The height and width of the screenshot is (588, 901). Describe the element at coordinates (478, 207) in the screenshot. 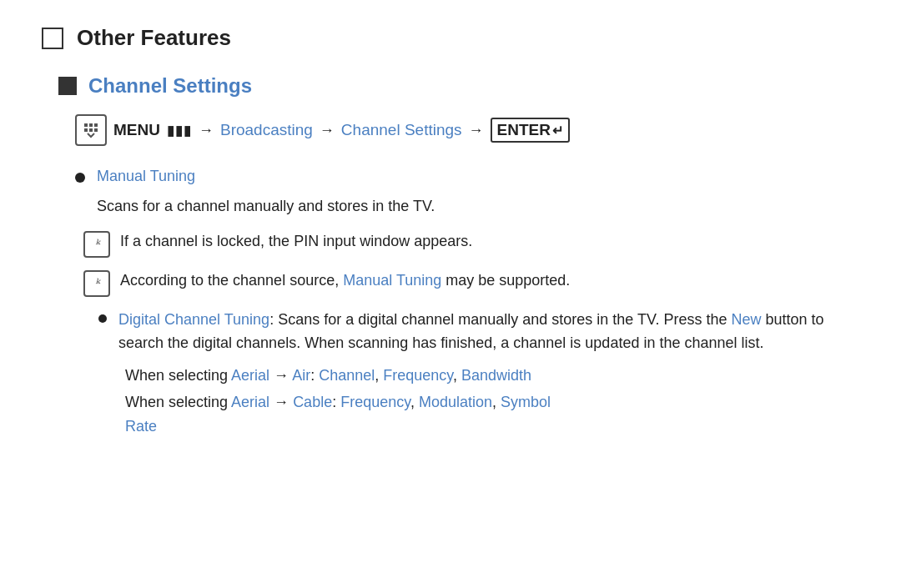

I see `manual-tuning-description: Scans for a channel manually and stores …` at that location.